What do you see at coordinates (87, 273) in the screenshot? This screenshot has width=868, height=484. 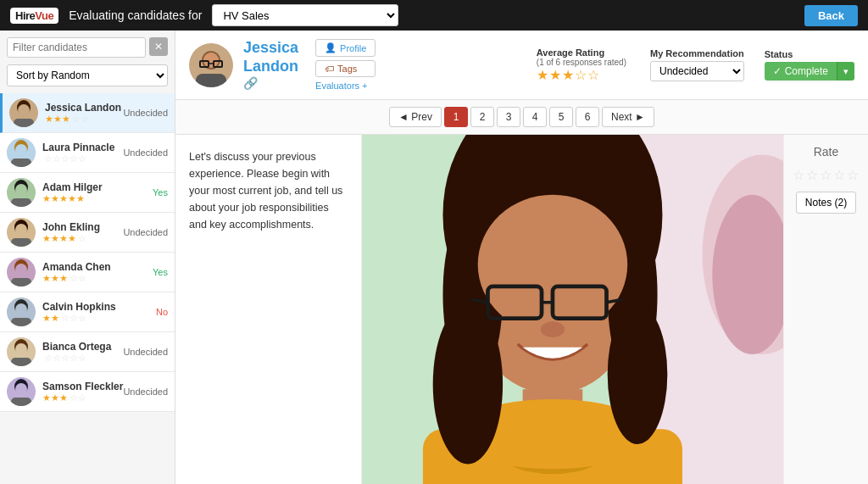 I see `candidate-list-item: Amanda Chen ★★★ ☆☆ Yes` at bounding box center [87, 273].